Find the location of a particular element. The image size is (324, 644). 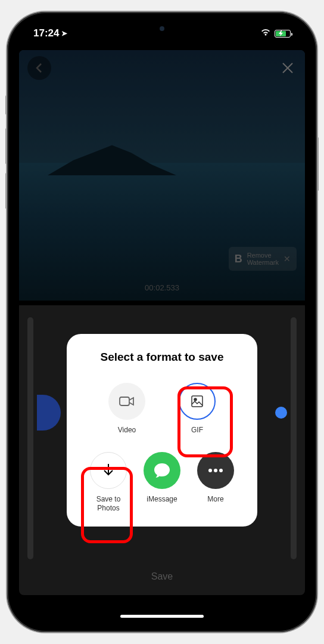

volume-up is located at coordinates (6, 146).